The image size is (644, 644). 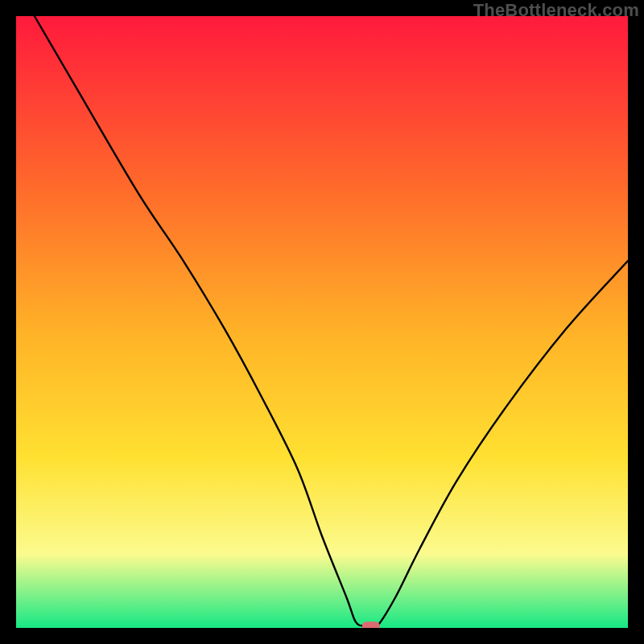 I want to click on optimal-marker, so click(x=371, y=625).